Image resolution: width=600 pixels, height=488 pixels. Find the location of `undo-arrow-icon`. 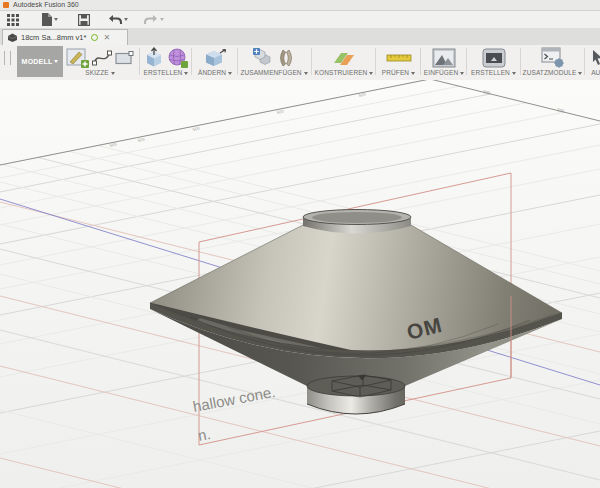

undo-arrow-icon is located at coordinates (115, 20).